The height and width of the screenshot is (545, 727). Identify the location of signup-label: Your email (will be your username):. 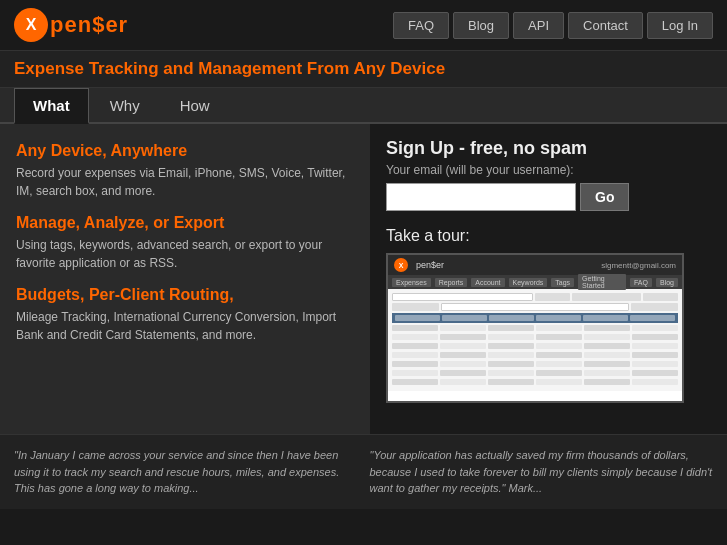
(548, 170).